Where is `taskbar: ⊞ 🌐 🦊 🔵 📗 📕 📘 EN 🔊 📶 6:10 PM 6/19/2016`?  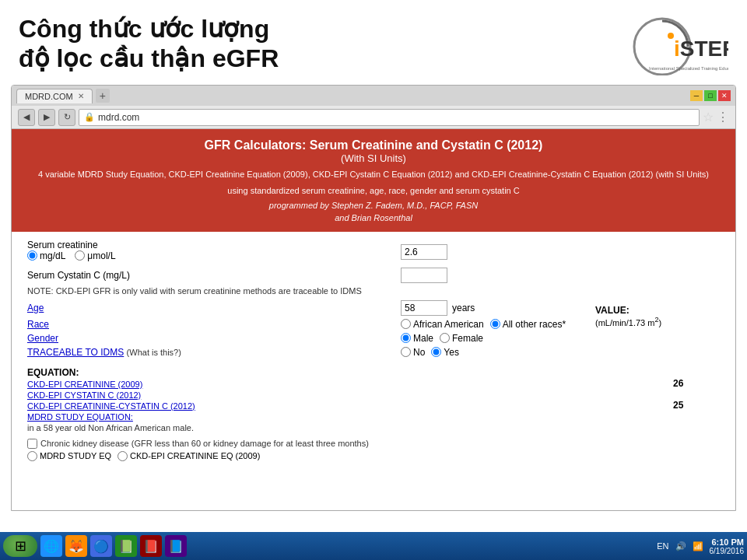
taskbar: ⊞ 🌐 🦊 🔵 📗 📕 📘 EN 🔊 📶 6:10 PM 6/19/2016 is located at coordinates (374, 546).